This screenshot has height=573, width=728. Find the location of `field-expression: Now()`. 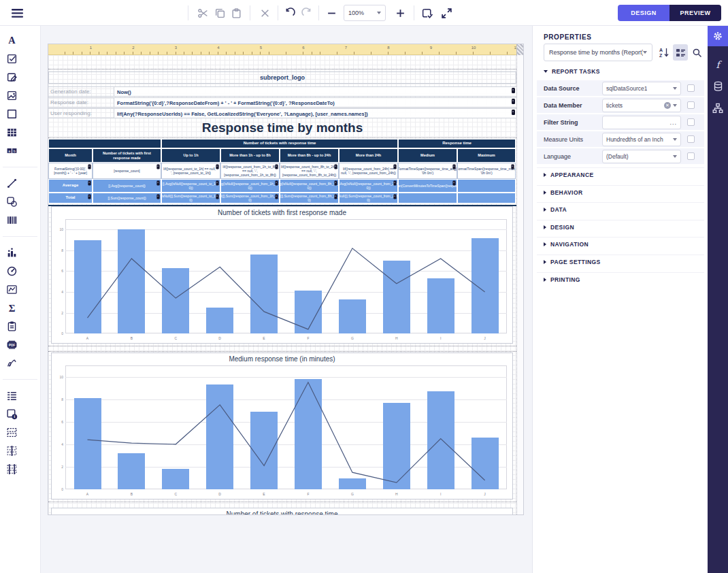

field-expression: Now() is located at coordinates (316, 91).